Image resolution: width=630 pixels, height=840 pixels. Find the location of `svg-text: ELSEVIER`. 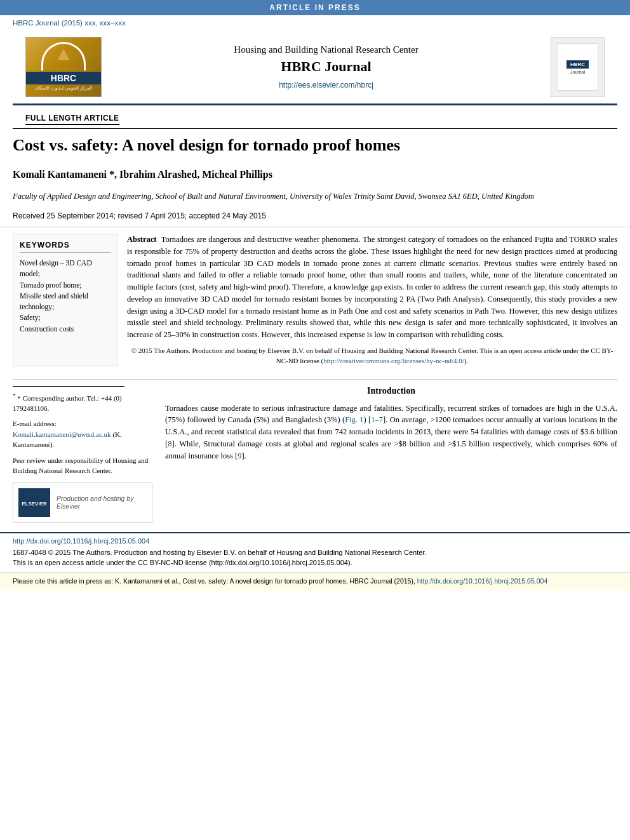

svg-text: ELSEVIER is located at coordinates (34, 504).